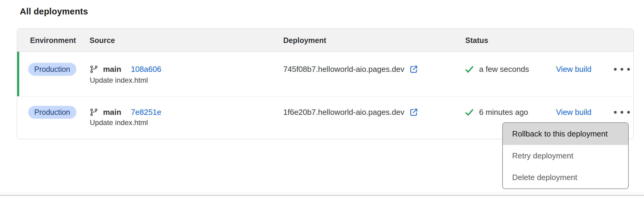 This screenshot has height=199, width=644. What do you see at coordinates (344, 69) in the screenshot?
I see `deployment-url: 745f08b7.helloworld-aio.pages.dev` at bounding box center [344, 69].